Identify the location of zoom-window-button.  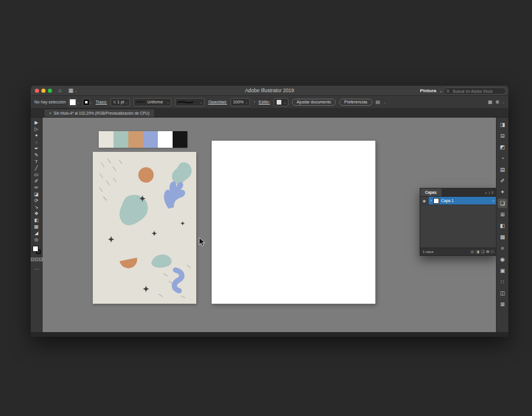
(50, 91).